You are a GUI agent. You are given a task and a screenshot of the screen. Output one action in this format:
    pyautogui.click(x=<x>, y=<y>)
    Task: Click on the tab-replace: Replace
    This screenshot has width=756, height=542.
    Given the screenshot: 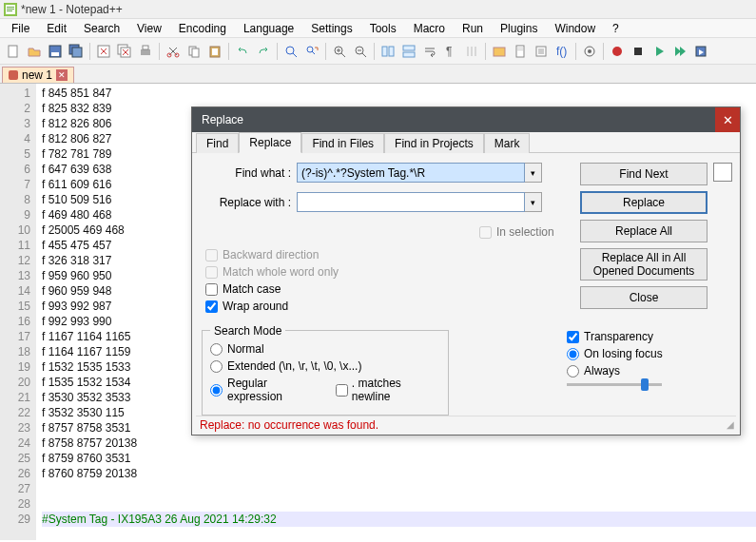 What is the action you would take?
    pyautogui.click(x=270, y=143)
    